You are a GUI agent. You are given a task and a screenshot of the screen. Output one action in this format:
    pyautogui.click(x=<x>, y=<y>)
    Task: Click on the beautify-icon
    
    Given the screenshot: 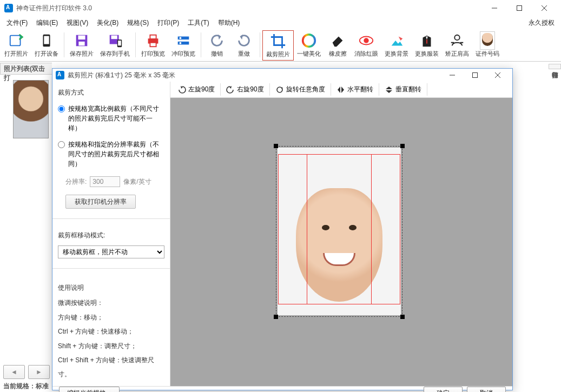 What is the action you would take?
    pyautogui.click(x=309, y=41)
    